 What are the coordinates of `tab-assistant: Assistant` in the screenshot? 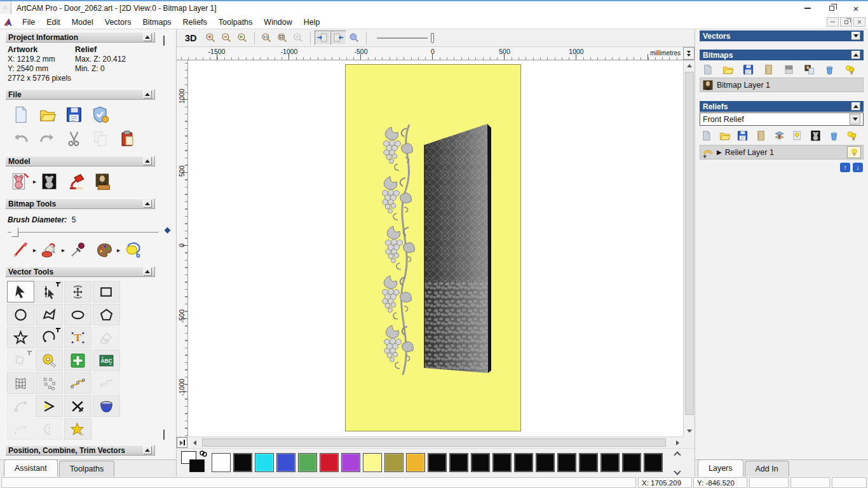 It's located at (31, 468).